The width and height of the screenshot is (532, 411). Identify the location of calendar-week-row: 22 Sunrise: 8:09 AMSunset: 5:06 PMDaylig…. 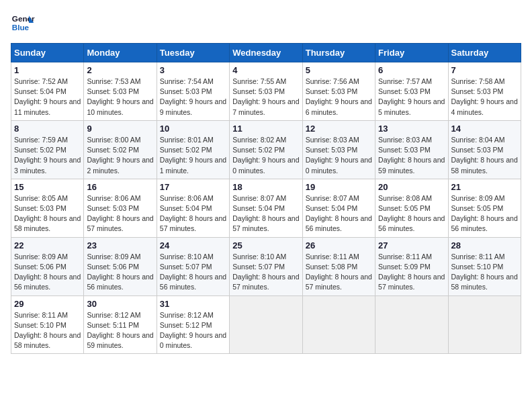
(266, 266).